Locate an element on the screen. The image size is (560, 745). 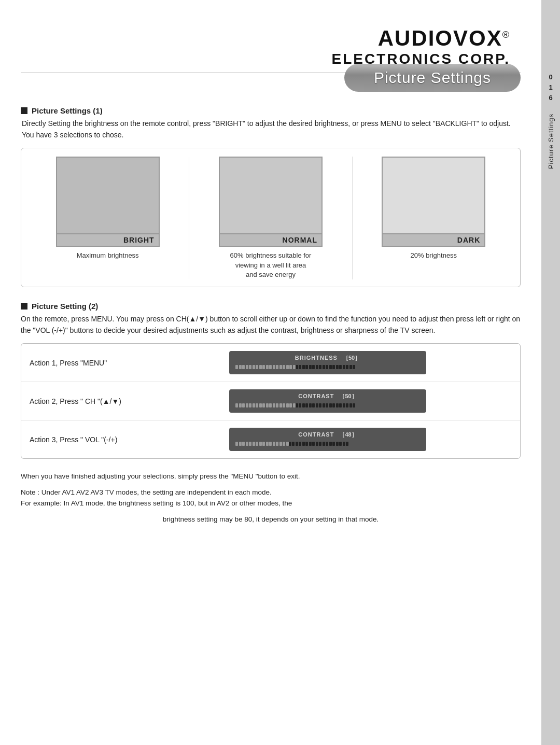
mode-normal-label: NORMAL is located at coordinates (271, 241).